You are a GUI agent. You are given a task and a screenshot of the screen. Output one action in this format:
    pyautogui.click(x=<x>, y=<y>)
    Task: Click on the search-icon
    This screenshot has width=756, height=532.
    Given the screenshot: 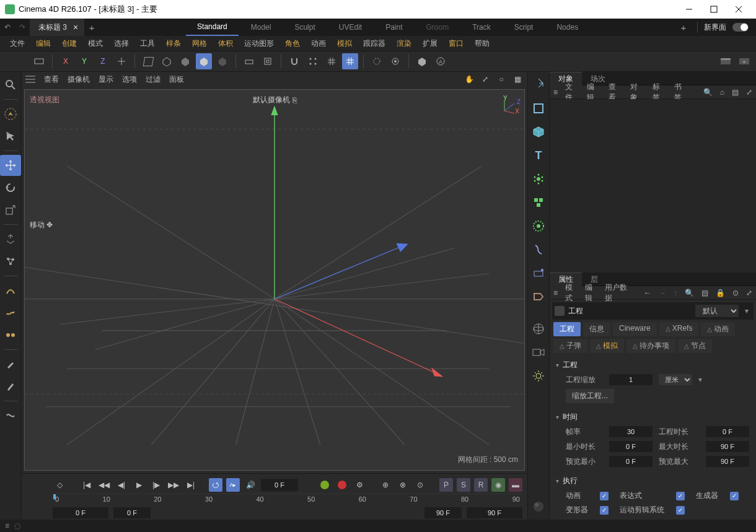 What is the action you would take?
    pyautogui.click(x=11, y=85)
    